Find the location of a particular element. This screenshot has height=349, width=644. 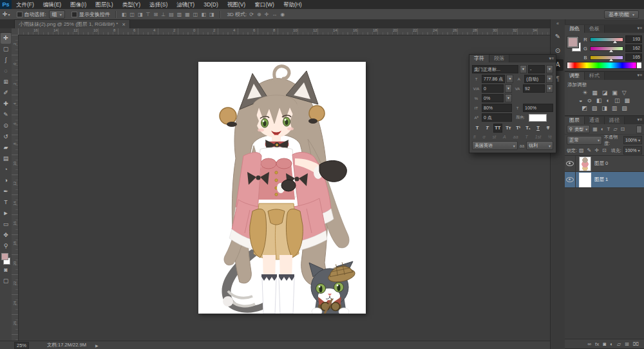

adjustment-layer-icon: ◐ is located at coordinates (612, 344).